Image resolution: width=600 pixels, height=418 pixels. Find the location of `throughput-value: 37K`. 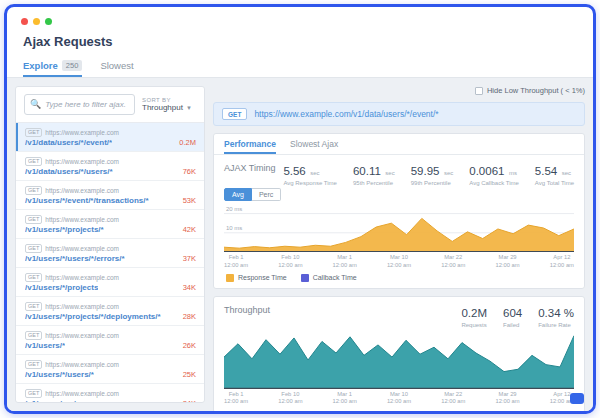

throughput-value: 37K is located at coordinates (190, 258).